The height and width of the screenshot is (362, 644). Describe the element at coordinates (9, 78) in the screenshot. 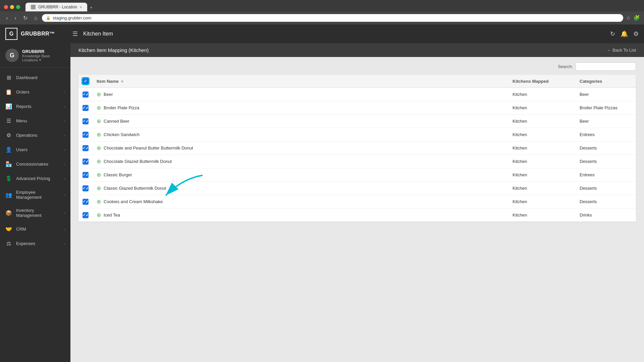

I see `dashboard-icon: ⊞` at that location.